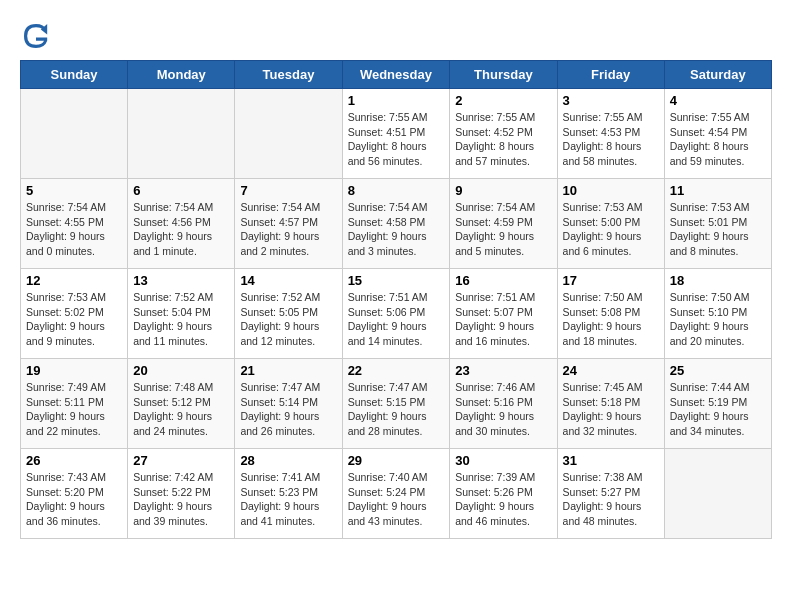  I want to click on day-info: Sunrise: 7:53 AM Sunset: 5:01 PM Dayligh…, so click(718, 230).